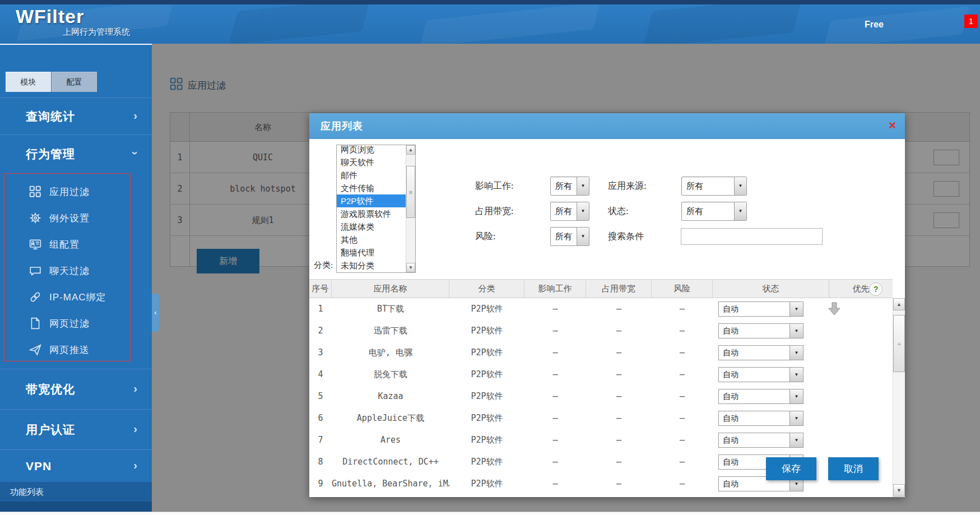 The image size is (980, 515). I want to click on sidebar-item-bandwidth: 带宽优化 ›, so click(76, 389).